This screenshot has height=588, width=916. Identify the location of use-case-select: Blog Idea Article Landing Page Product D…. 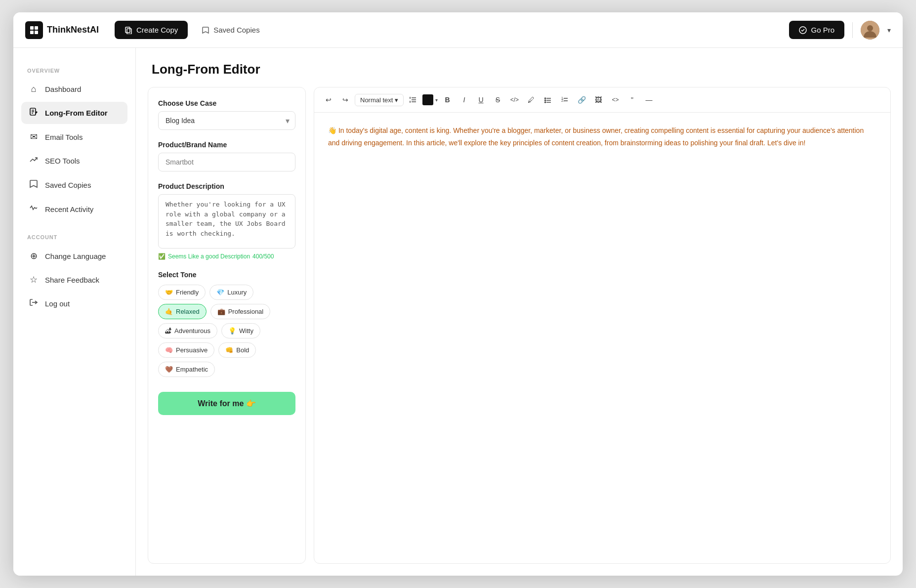
(227, 121).